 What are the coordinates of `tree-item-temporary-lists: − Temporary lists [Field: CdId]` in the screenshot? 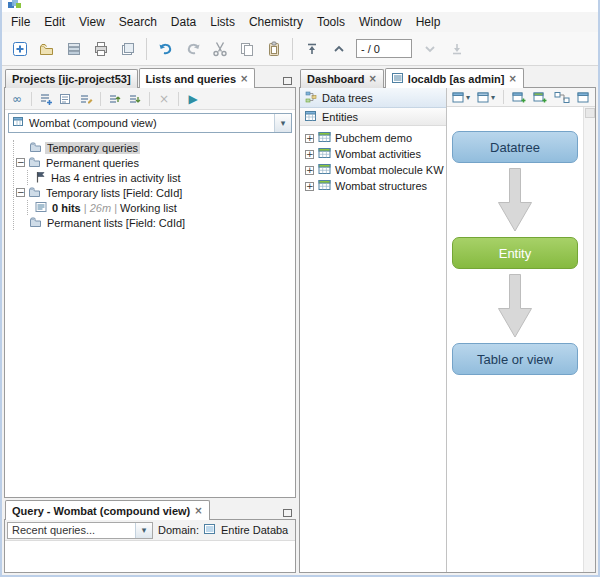 It's located at (154, 192).